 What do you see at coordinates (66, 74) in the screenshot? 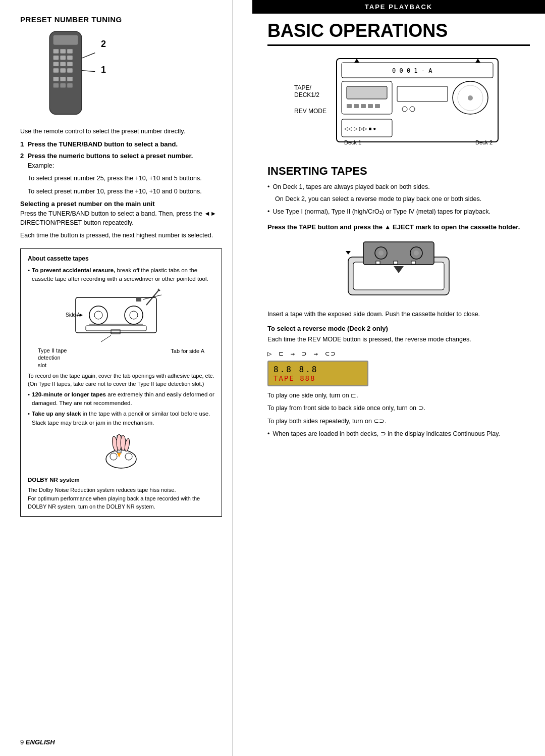
I see `remote-svg` at bounding box center [66, 74].